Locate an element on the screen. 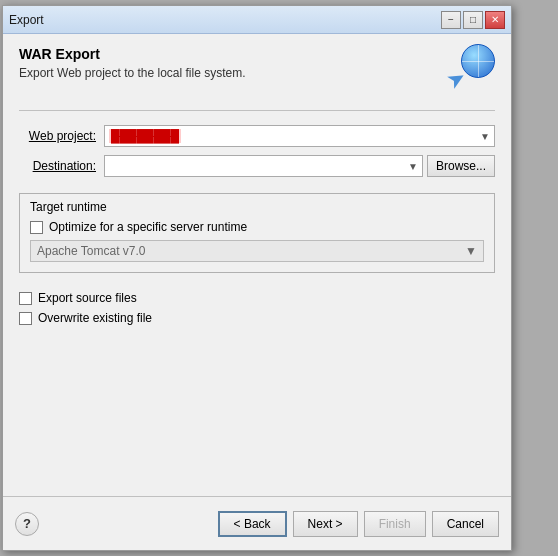  overwrite-label: Overwrite existing file is located at coordinates (95, 318).